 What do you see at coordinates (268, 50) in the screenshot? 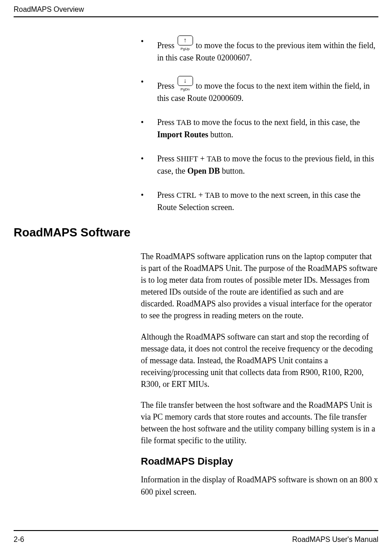
I see `bullet-text: Press ↑ PgUp to move the focus to the pr…` at bounding box center [268, 50].